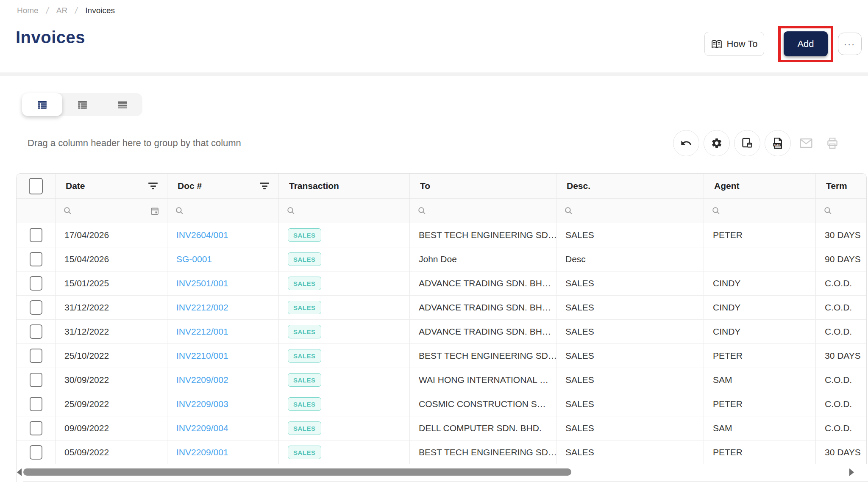  I want to click on column-header-doc: Doc #, so click(223, 186).